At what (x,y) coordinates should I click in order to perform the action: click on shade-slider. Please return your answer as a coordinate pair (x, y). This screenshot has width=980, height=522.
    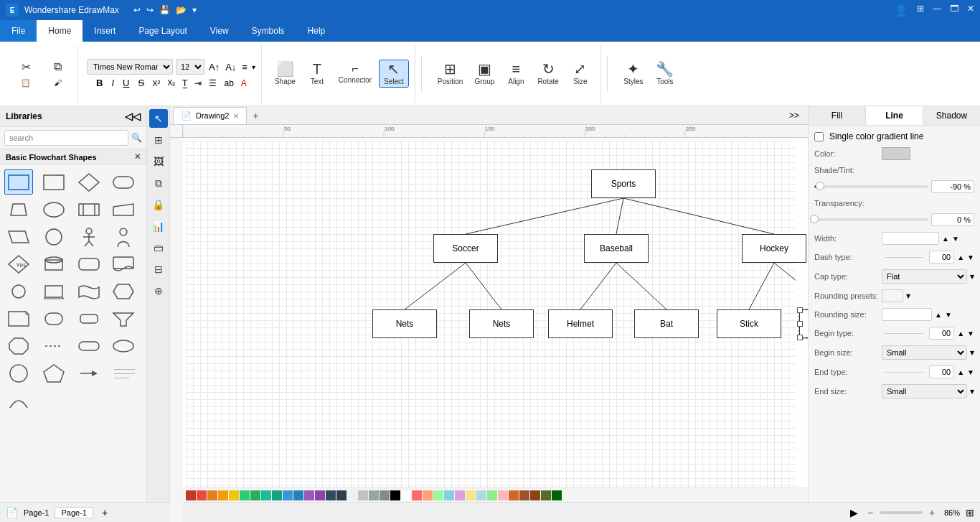
    Looking at the image, I should click on (871, 187).